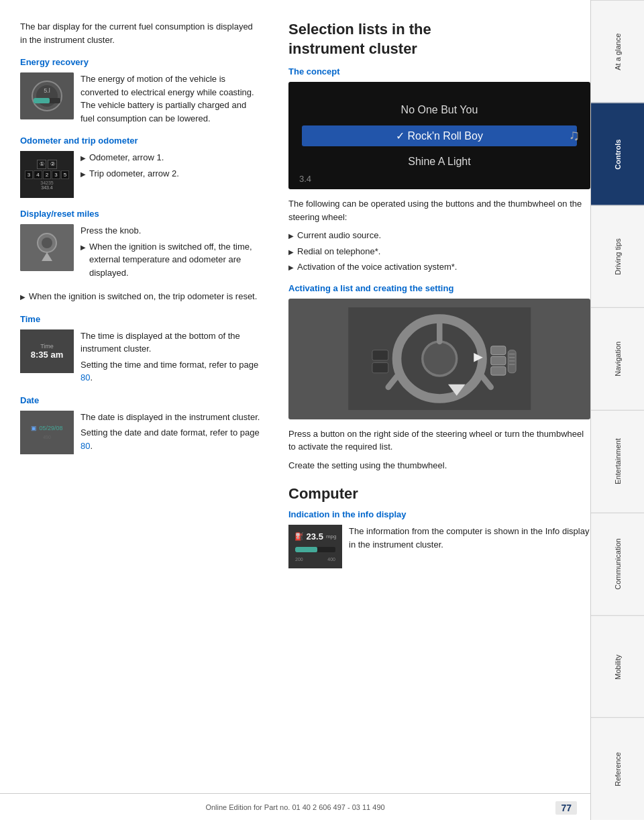  Describe the element at coordinates (291, 268) in the screenshot. I see `arrow-icon-7: ▶` at that location.